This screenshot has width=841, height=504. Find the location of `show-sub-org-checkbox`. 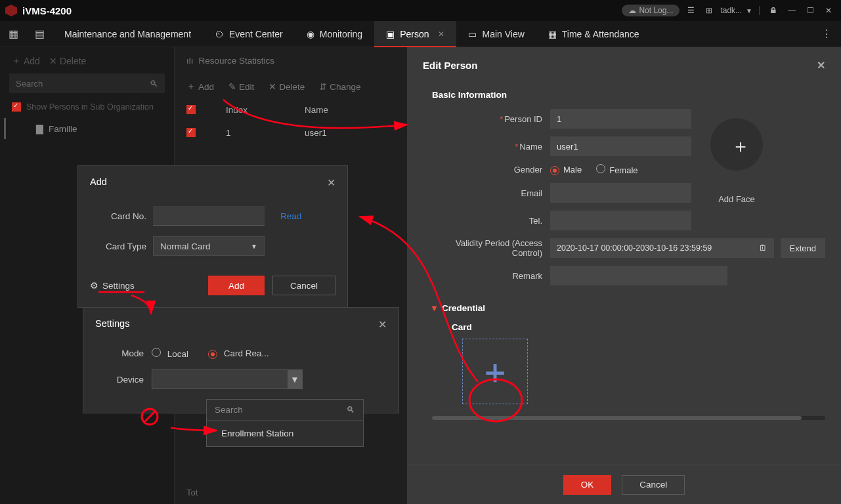

show-sub-org-checkbox is located at coordinates (16, 107).